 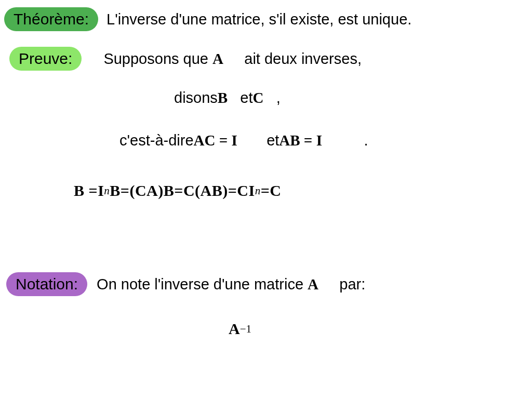 What do you see at coordinates (352, 284) in the screenshot?
I see `notation-text-b: par:` at bounding box center [352, 284].